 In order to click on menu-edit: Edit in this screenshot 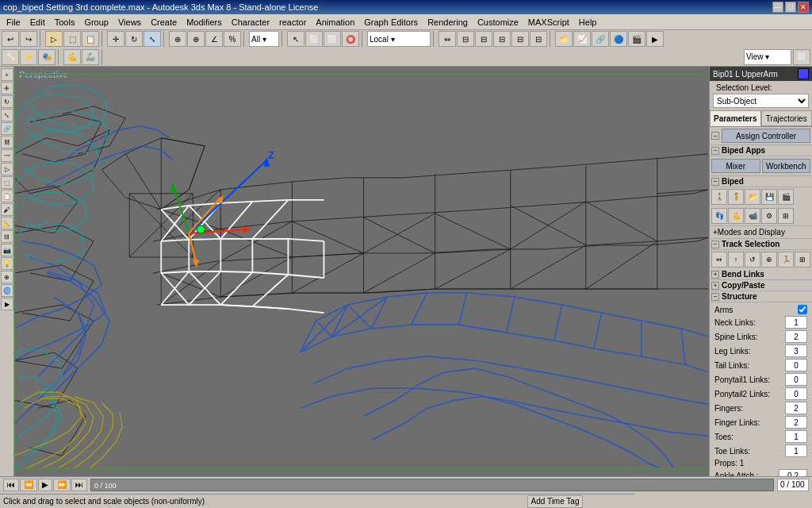, I will do `click(38, 22)`.